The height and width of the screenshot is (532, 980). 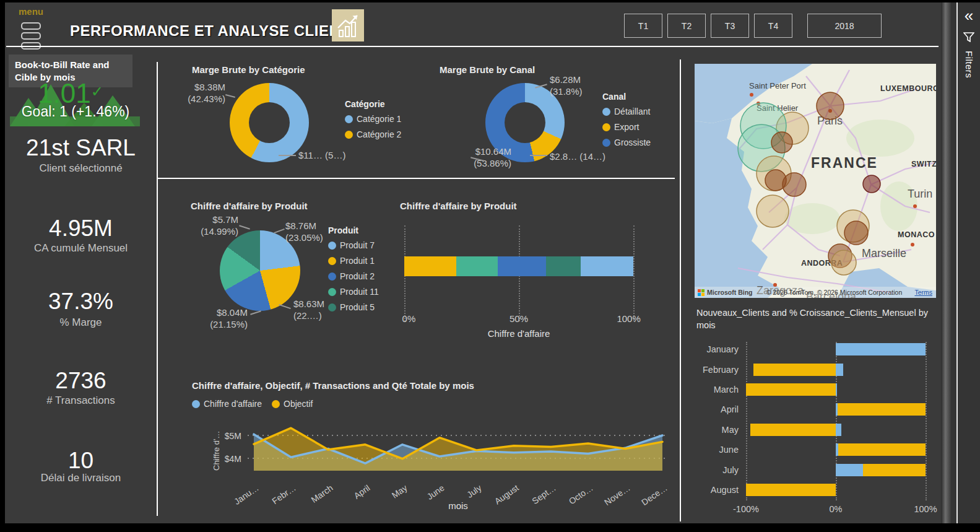 What do you see at coordinates (373, 104) in the screenshot?
I see `legend-title: Catégorie` at bounding box center [373, 104].